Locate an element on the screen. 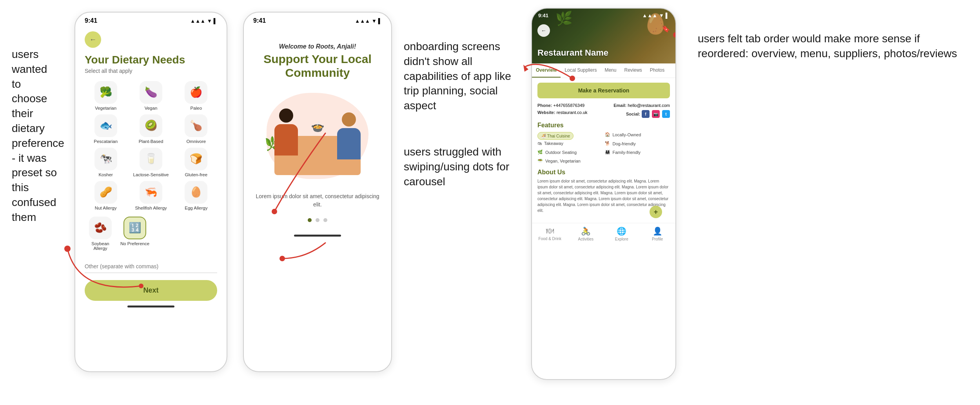 The image size is (980, 405). dietary-subtitle: Select all that apply is located at coordinates (151, 71).